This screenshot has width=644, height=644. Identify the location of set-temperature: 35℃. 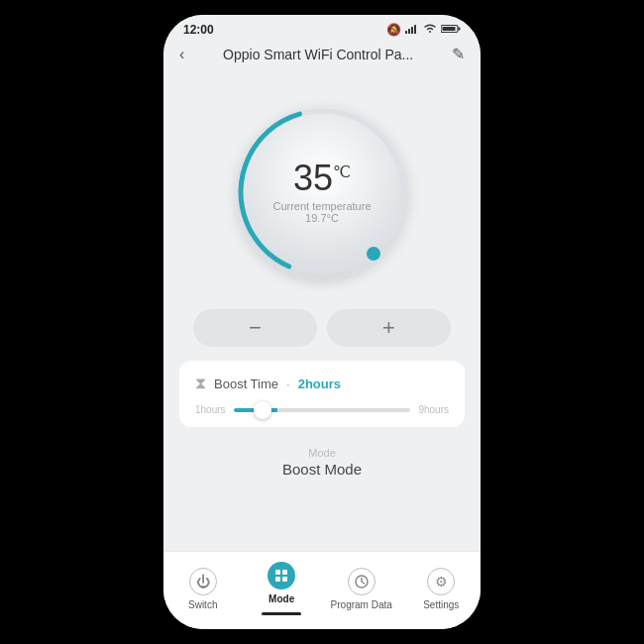
(322, 178).